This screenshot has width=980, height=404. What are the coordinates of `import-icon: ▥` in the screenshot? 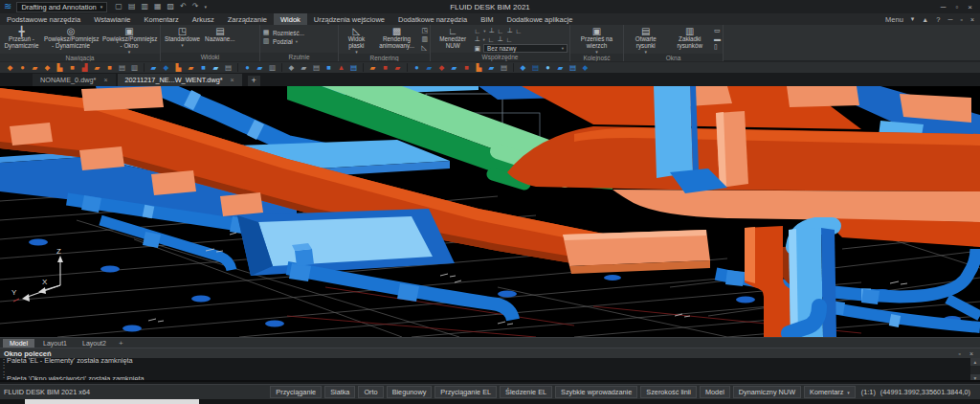 It's located at (145, 7).